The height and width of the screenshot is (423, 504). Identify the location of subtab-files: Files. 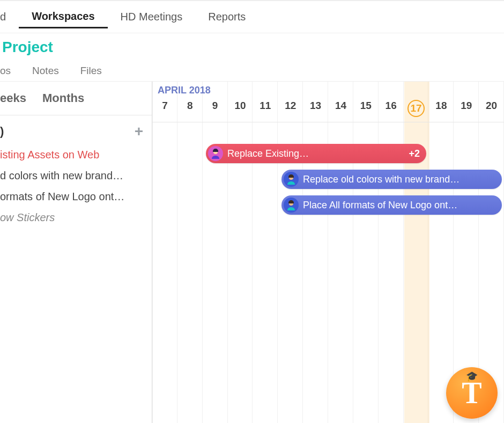
(91, 71).